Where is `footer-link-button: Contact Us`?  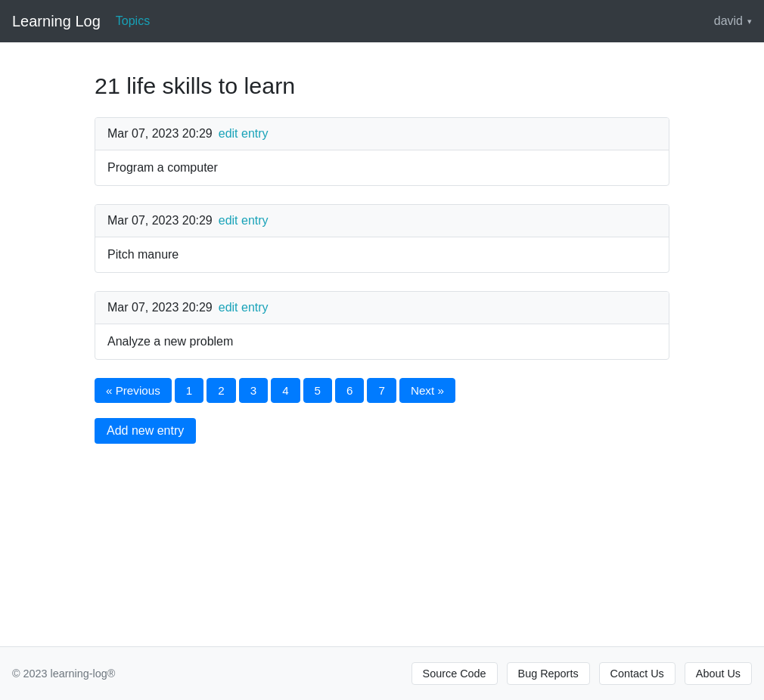 footer-link-button: Contact Us is located at coordinates (637, 674).